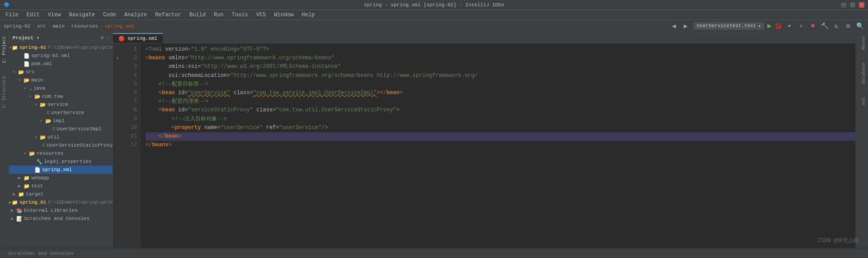 The height and width of the screenshot is (258, 868). Describe the element at coordinates (308, 15) in the screenshot. I see `menu-help: Help` at that location.